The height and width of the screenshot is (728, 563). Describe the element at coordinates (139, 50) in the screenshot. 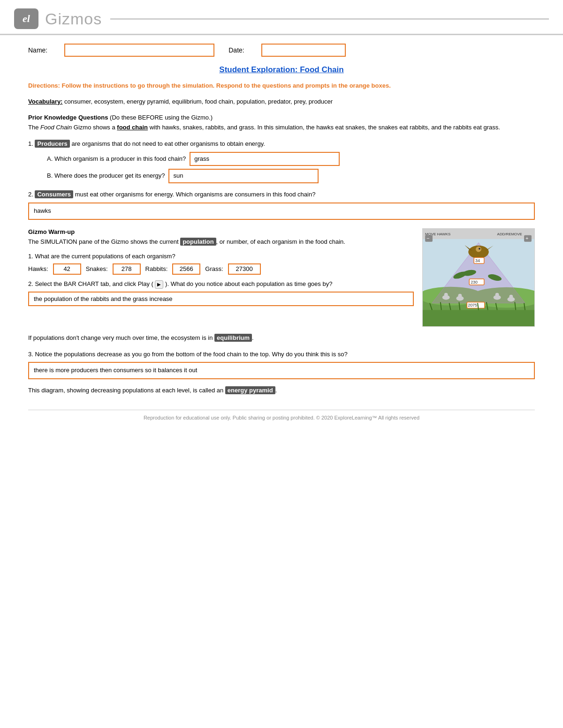

I see `name-input` at that location.